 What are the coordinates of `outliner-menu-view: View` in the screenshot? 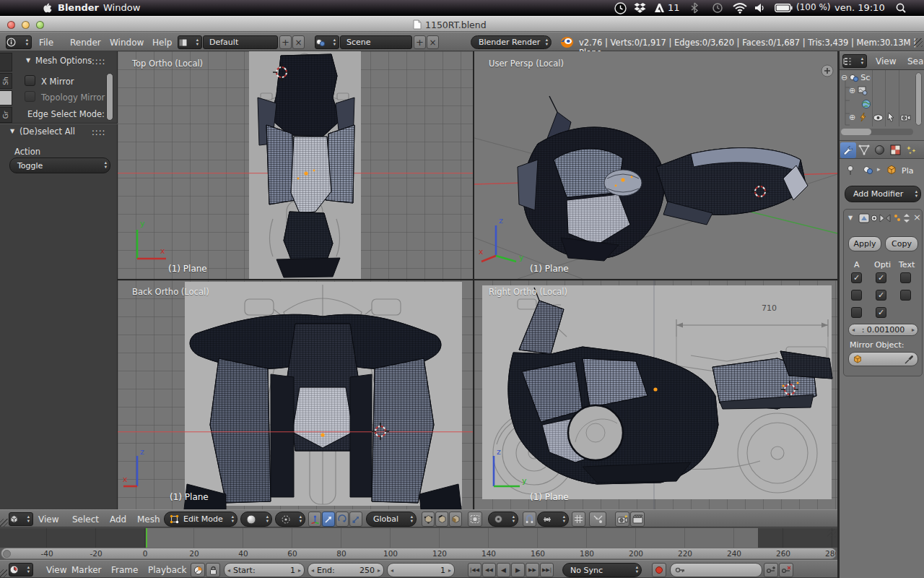 It's located at (886, 61).